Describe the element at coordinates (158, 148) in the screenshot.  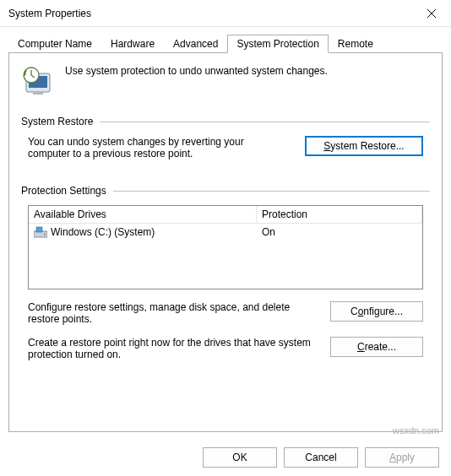
I see `system-restore-desc: You can undo system changes by reverting…` at that location.